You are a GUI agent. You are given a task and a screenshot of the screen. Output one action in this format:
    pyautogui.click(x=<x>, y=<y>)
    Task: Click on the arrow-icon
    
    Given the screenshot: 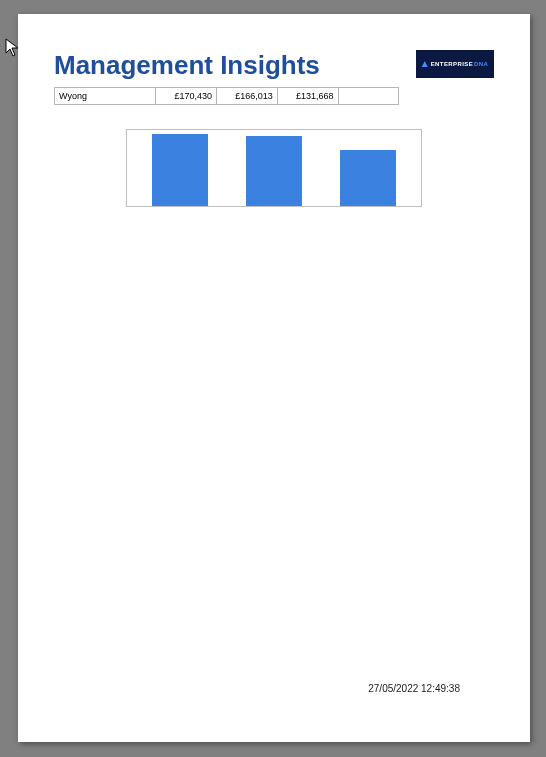 What is the action you would take?
    pyautogui.click(x=425, y=64)
    